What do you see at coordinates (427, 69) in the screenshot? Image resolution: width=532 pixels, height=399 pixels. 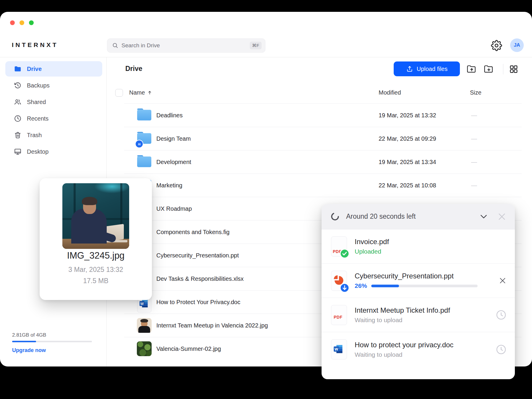 I see `upload-files-button: Upload files` at bounding box center [427, 69].